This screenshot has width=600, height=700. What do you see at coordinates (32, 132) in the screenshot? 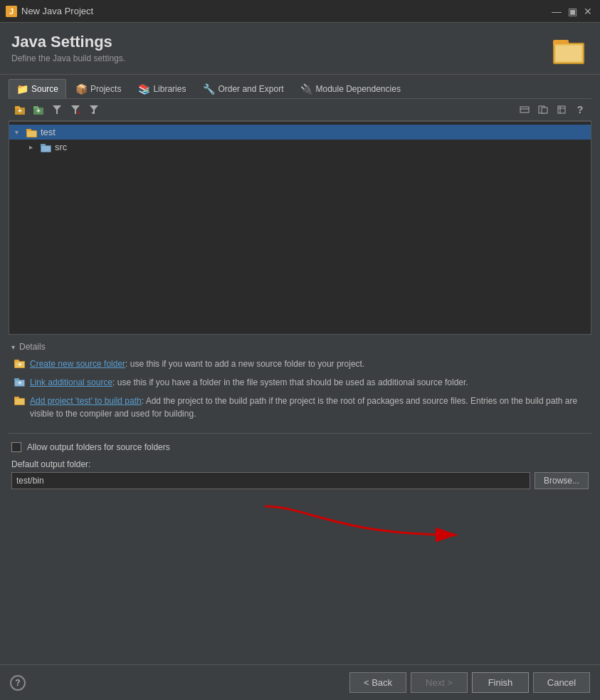
I see `project-folder-icon` at bounding box center [32, 132].